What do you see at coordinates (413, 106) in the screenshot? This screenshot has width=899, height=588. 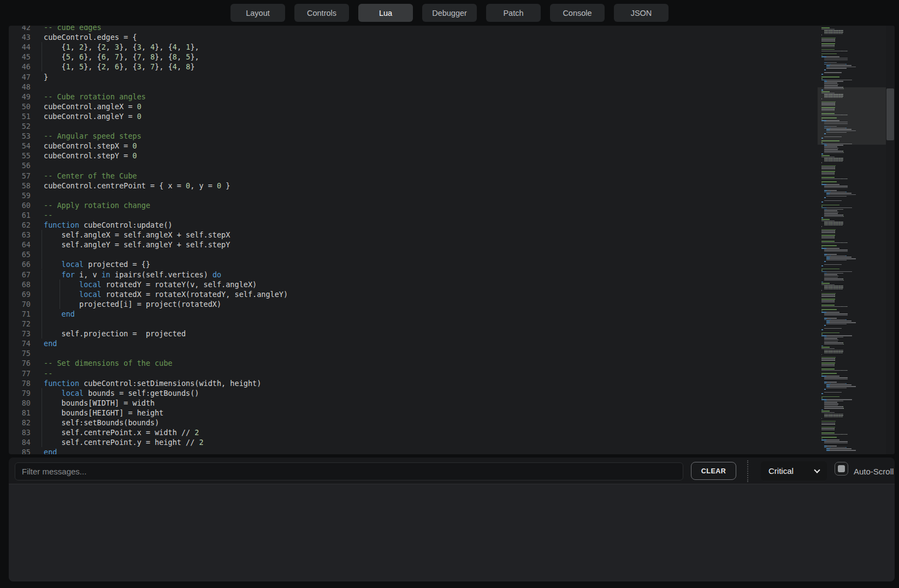 I see `code-line: 50cubeControl.angleX = 0` at bounding box center [413, 106].